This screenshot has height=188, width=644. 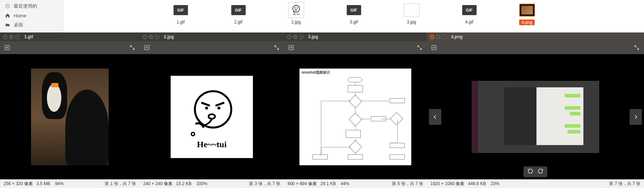 What do you see at coordinates (354, 13) in the screenshot?
I see `file-item: GIF 3.gif` at bounding box center [354, 13].